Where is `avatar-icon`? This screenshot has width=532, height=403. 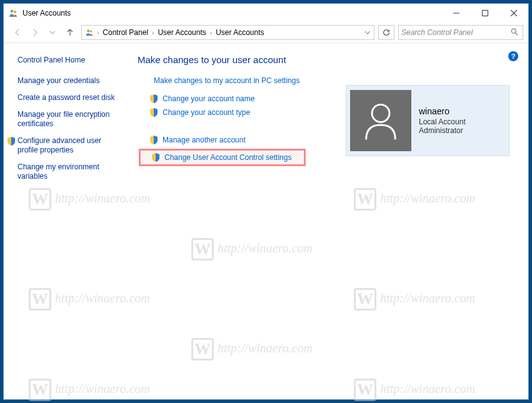
avatar-icon is located at coordinates (381, 121).